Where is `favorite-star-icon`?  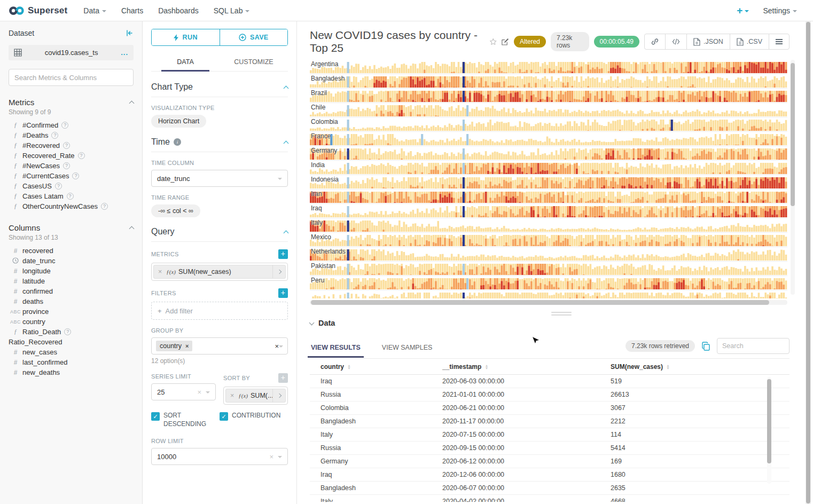
favorite-star-icon is located at coordinates (494, 42).